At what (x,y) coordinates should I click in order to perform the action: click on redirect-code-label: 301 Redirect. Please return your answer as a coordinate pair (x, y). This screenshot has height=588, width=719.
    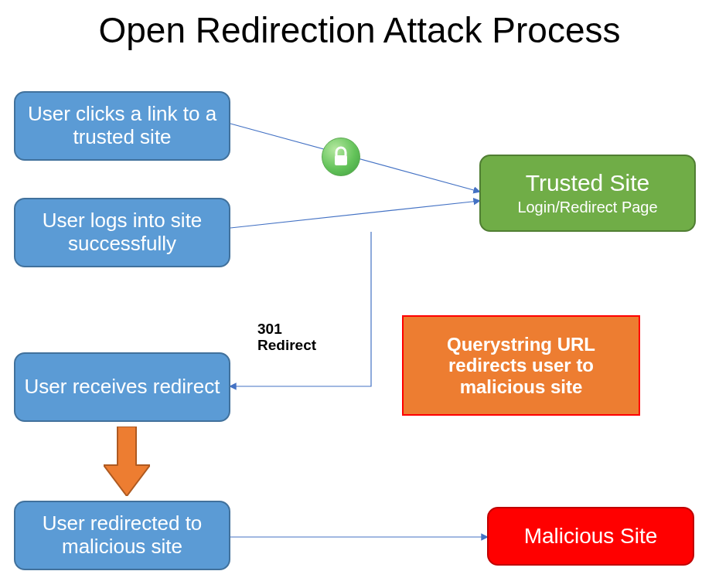
    Looking at the image, I should click on (292, 338).